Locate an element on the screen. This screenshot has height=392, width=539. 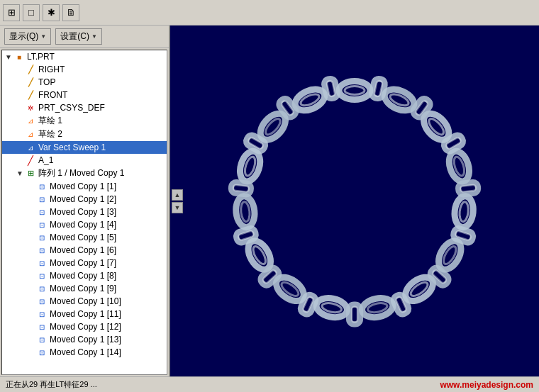
toolbar-icon-3: ✱ is located at coordinates (51, 13).